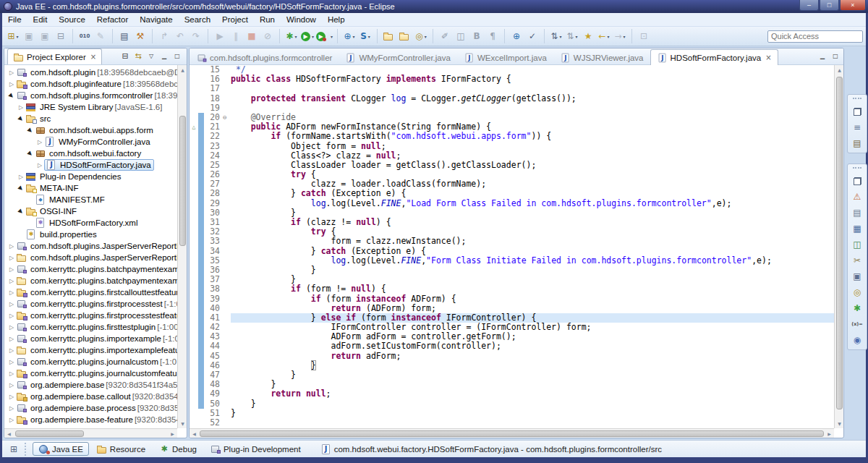 The width and height of the screenshot is (868, 463). What do you see at coordinates (572, 36) in the screenshot?
I see `next-annotation-button: ⇅▾` at bounding box center [572, 36].